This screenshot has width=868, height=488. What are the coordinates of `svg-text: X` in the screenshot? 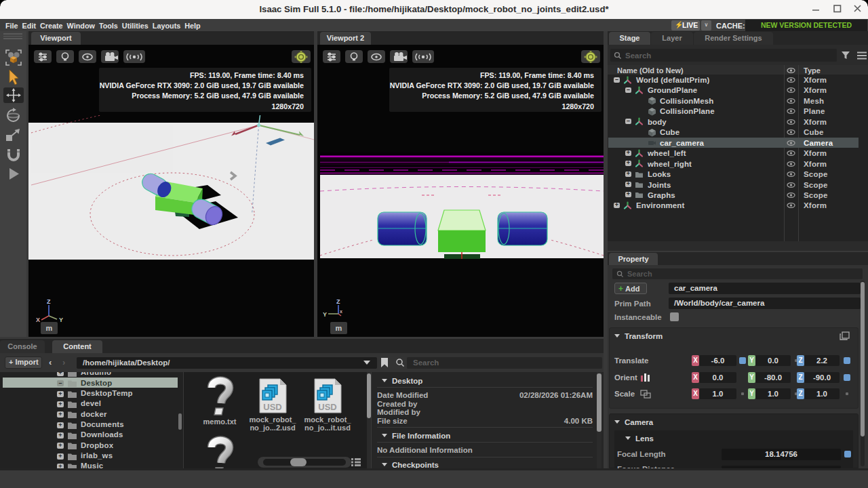 It's located at (38, 320).